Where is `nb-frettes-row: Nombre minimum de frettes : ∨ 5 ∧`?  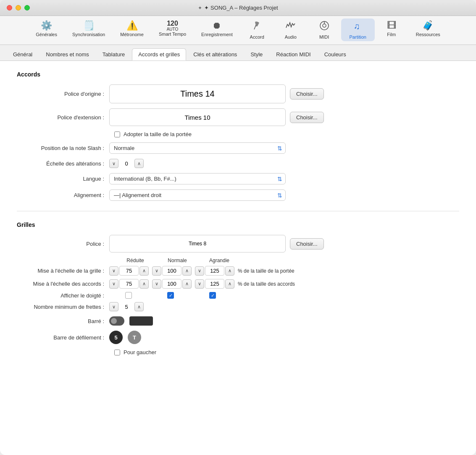 nb-frettes-row: Nombre minimum de frettes : ∨ 5 ∧ is located at coordinates (238, 307).